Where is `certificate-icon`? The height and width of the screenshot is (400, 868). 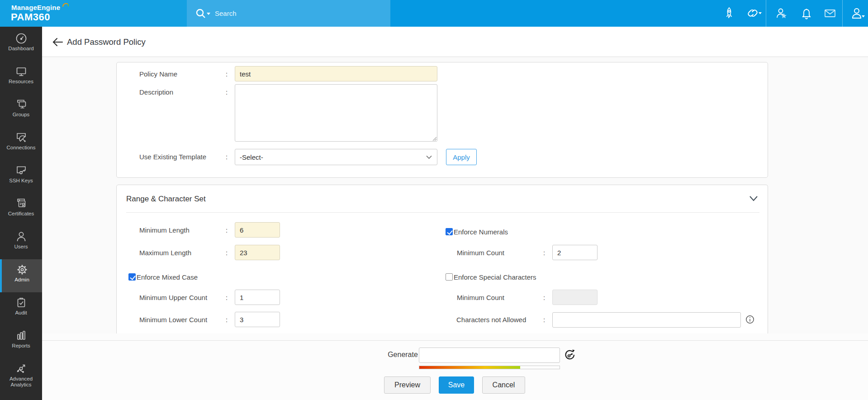
certificate-icon is located at coordinates (21, 204).